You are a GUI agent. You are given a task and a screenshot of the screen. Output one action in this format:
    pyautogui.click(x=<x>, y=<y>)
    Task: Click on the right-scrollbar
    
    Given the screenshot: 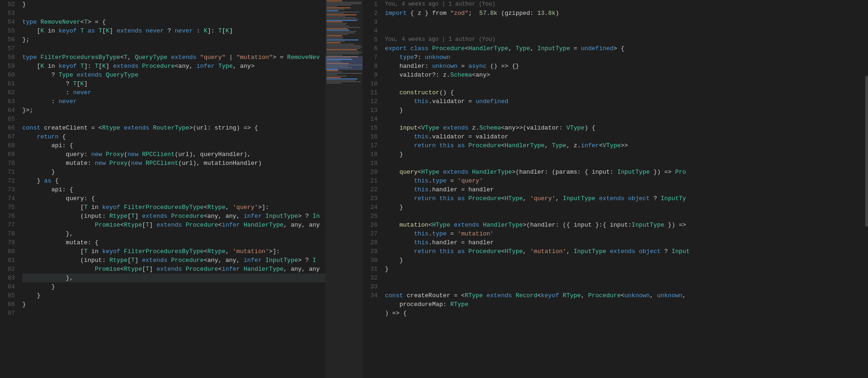 What is the action you would take?
    pyautogui.click(x=866, y=189)
    